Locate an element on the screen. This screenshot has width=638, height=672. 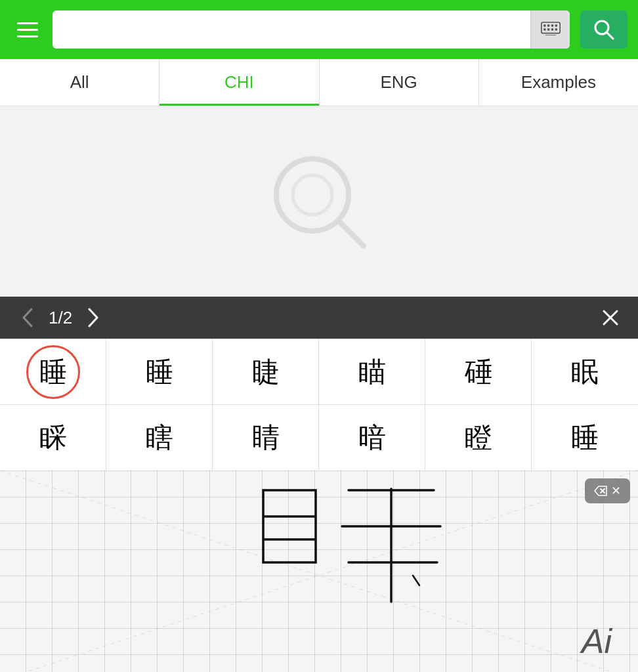
menu-icon-line3 is located at coordinates (28, 37).